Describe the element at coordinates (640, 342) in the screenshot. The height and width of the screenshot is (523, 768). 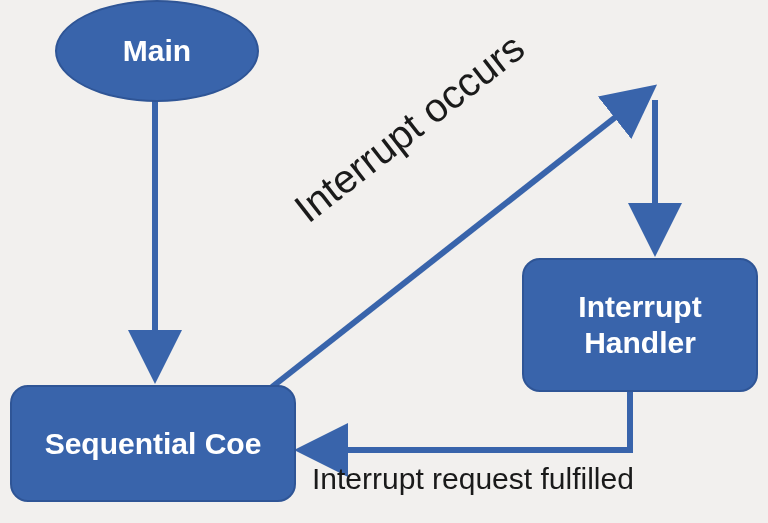
I see `node-handler-line2: Handler` at that location.